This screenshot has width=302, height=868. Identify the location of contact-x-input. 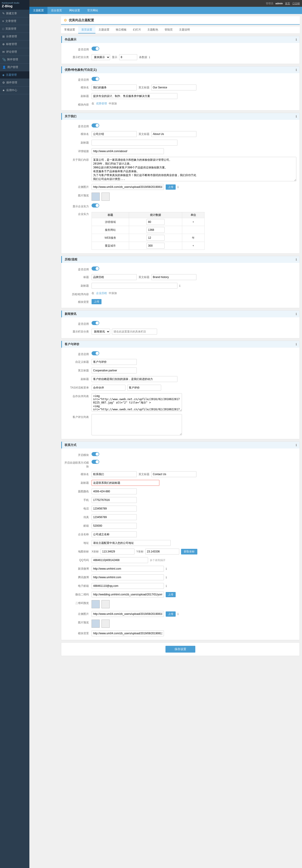
(117, 552).